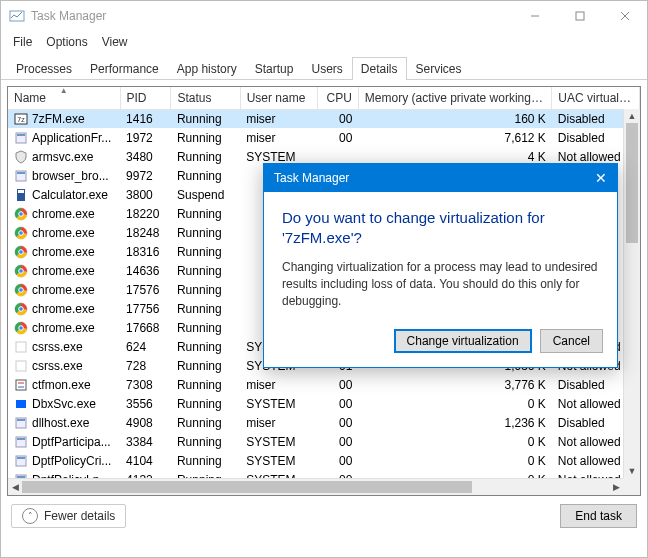  I want to click on table-row: DptfParticipa...3384RunningSYSTEM000 KNo…, so click(324, 442).